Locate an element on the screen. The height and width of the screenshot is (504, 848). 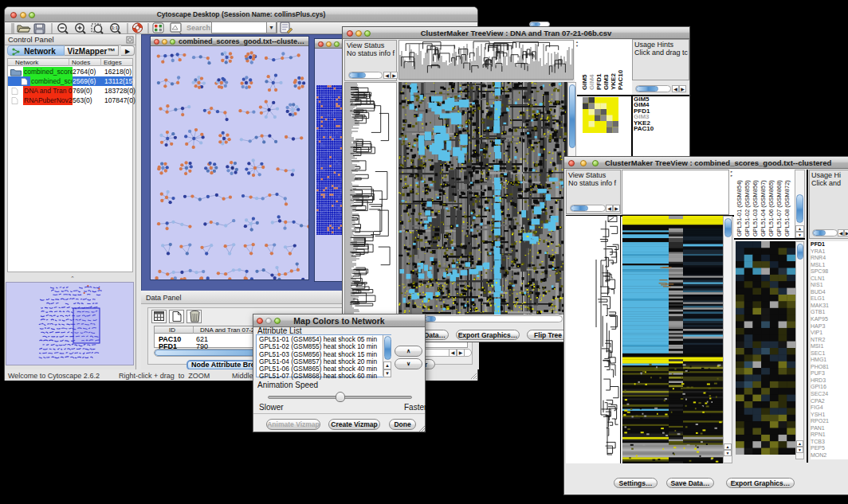
svg-text: 1:1 is located at coordinates (115, 28).